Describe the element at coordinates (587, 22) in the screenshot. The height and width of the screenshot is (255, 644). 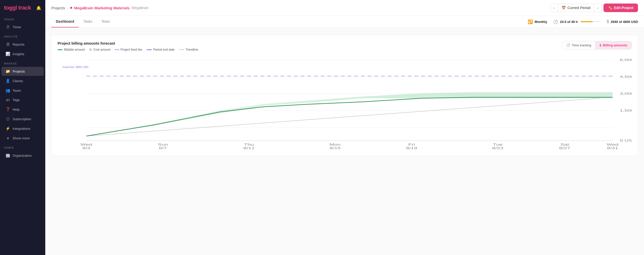
I see `time-progress-fill` at that location.